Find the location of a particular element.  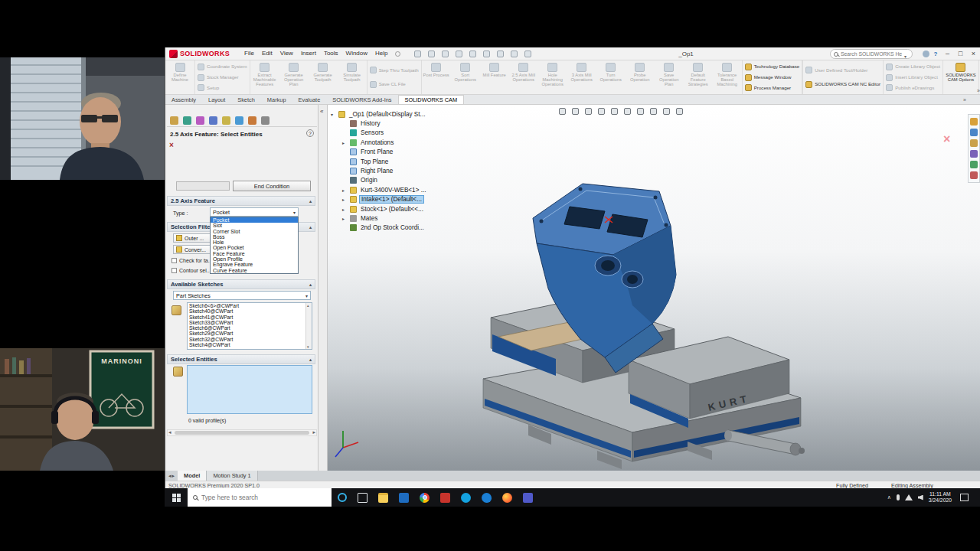

design-library-icon is located at coordinates (974, 132).